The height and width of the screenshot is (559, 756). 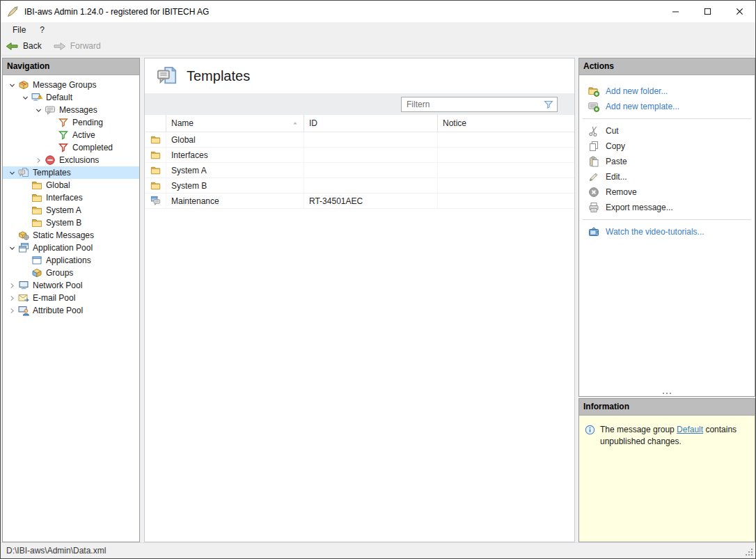 I want to click on action-label: Paste, so click(x=617, y=162).